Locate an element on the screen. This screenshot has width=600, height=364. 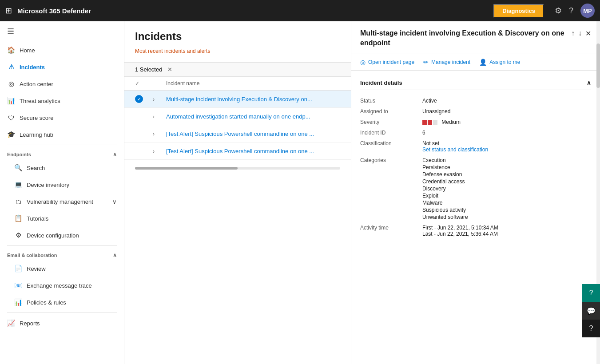
incident-row-1: ✓ › Multi-stage incident involving Execu… is located at coordinates (238, 99).